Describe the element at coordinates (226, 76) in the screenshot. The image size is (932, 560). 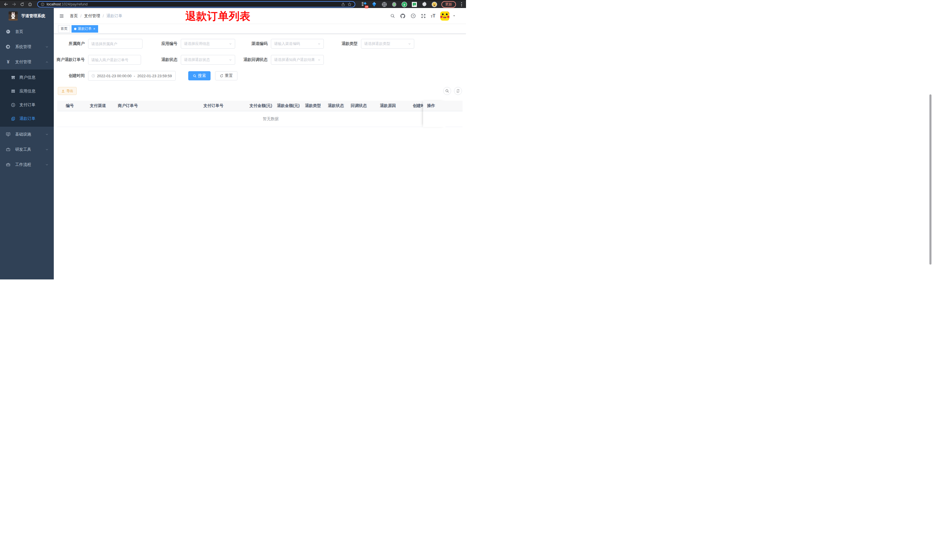
I see `reset-button: 重置` at that location.